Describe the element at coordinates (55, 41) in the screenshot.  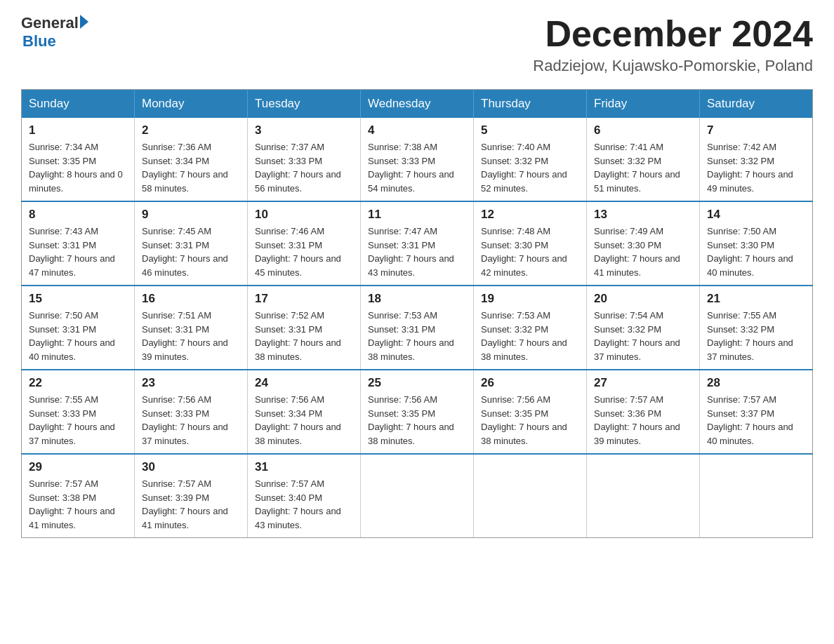
I see `logo-blue-text: Blue` at that location.